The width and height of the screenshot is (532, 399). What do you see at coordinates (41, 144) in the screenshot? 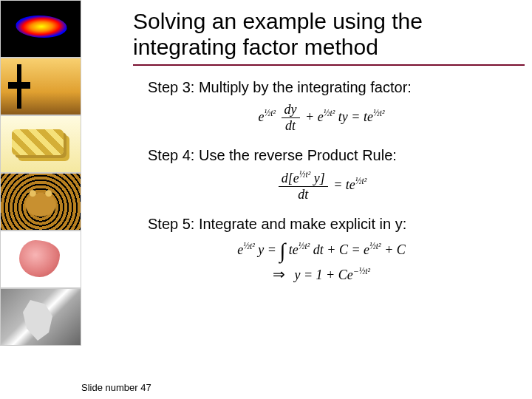
I see `gold-thumb` at bounding box center [41, 144].